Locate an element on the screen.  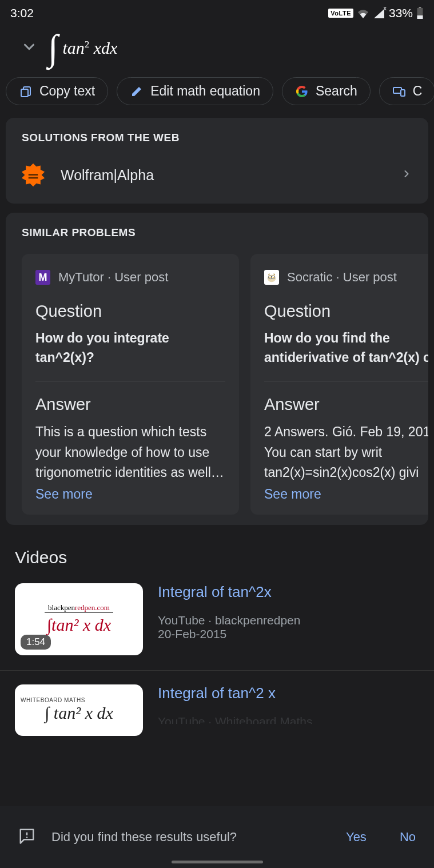
chip-label: Copy text is located at coordinates (67, 91).